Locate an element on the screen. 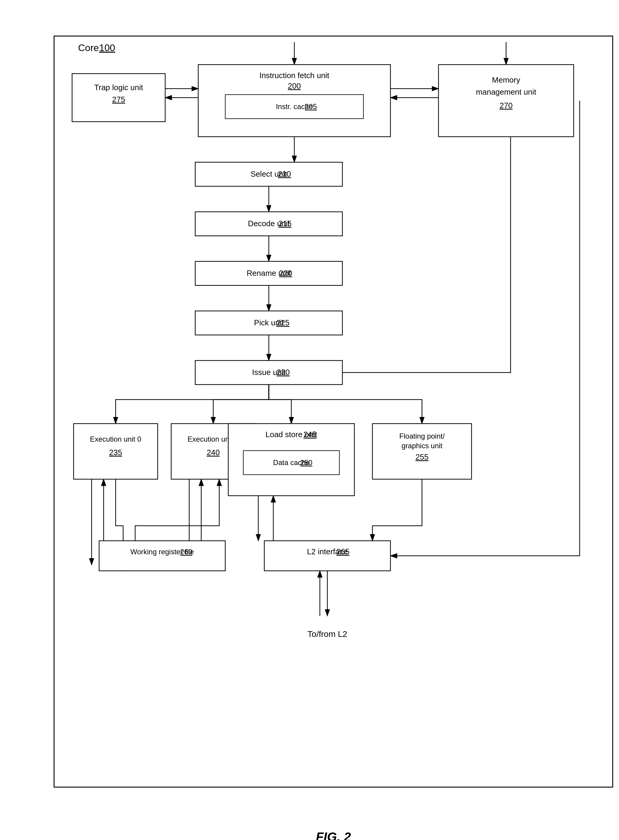 The width and height of the screenshot is (619, 840). diagram-text: 225 is located at coordinates (283, 323).